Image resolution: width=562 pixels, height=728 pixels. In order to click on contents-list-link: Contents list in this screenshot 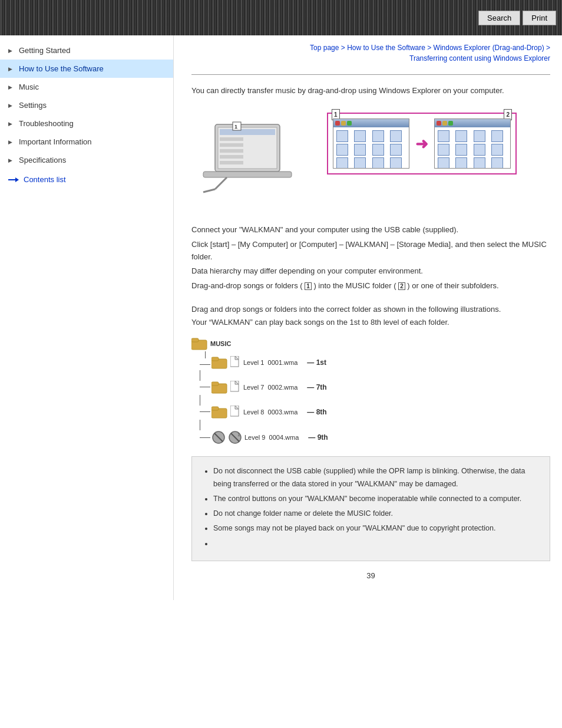, I will do `click(87, 179)`.